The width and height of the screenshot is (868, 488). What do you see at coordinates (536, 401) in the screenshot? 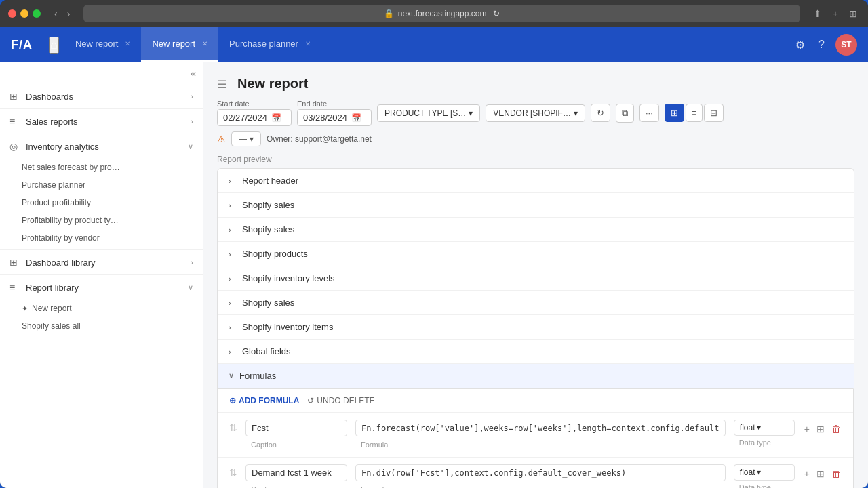
I see `formulas-actions: ⊕ ADD FORMULA ↺ UNDO DELETE` at bounding box center [536, 401].